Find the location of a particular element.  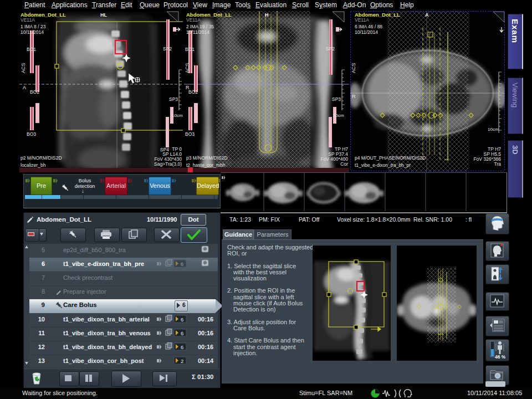

svg-text: H is located at coordinates (267, 15).